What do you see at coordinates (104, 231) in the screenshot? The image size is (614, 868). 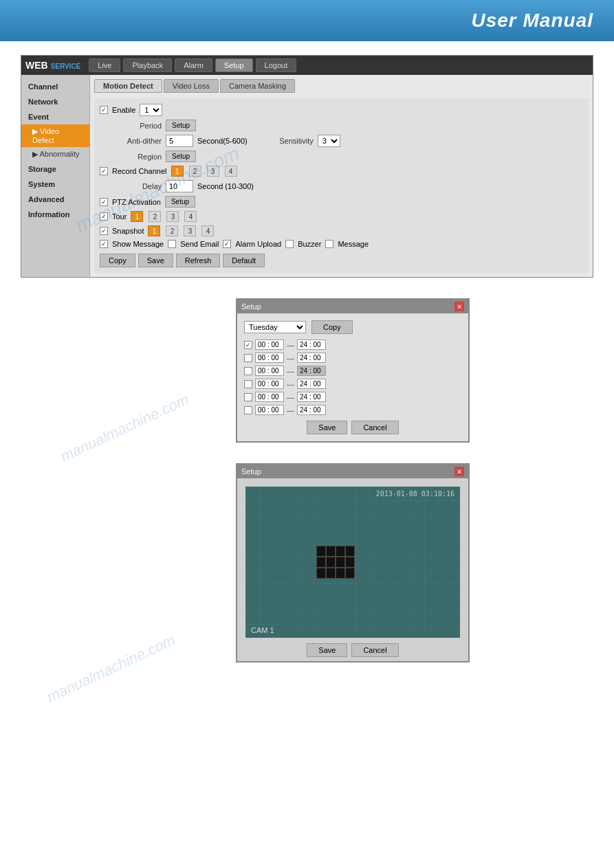 I see `snapshot-checkbox` at bounding box center [104, 231].